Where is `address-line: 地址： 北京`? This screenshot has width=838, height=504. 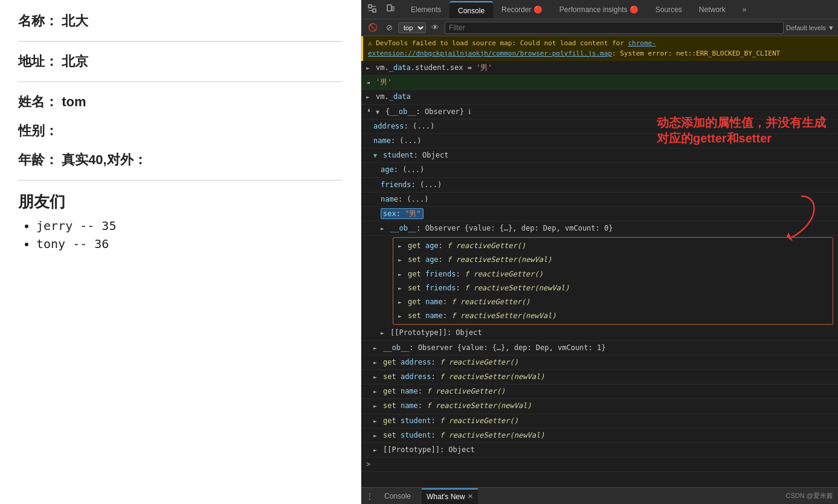 address-line: 地址： 北京 is located at coordinates (180, 62).